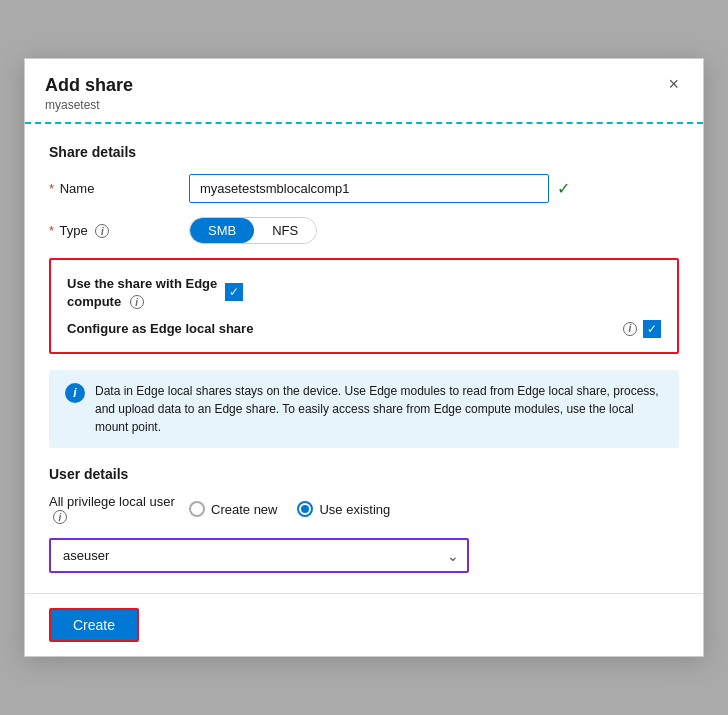  I want to click on share-details-title: Share details, so click(364, 152).